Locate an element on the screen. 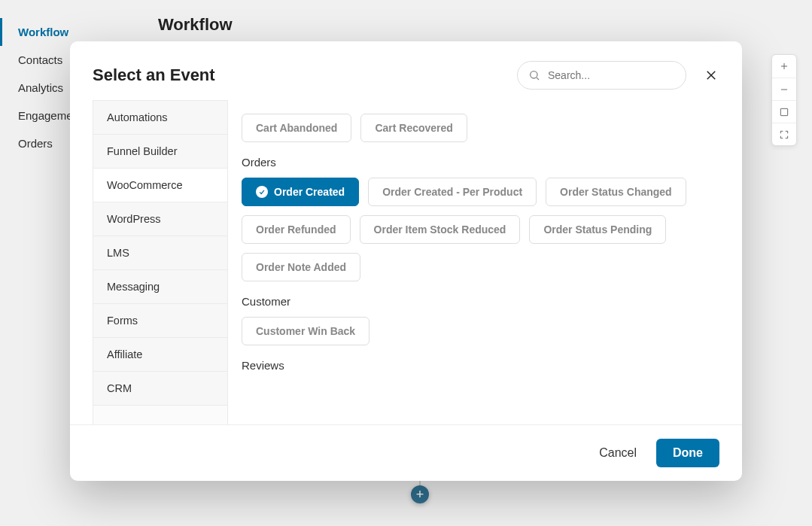  event-order-note-added: Order Note Added is located at coordinates (301, 267).